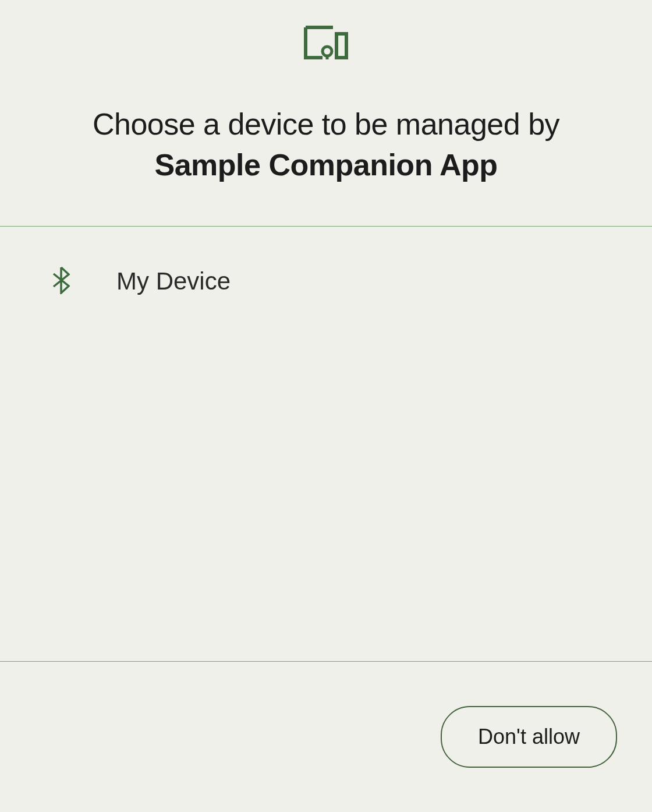  I want to click on bluetooth-icon, so click(61, 281).